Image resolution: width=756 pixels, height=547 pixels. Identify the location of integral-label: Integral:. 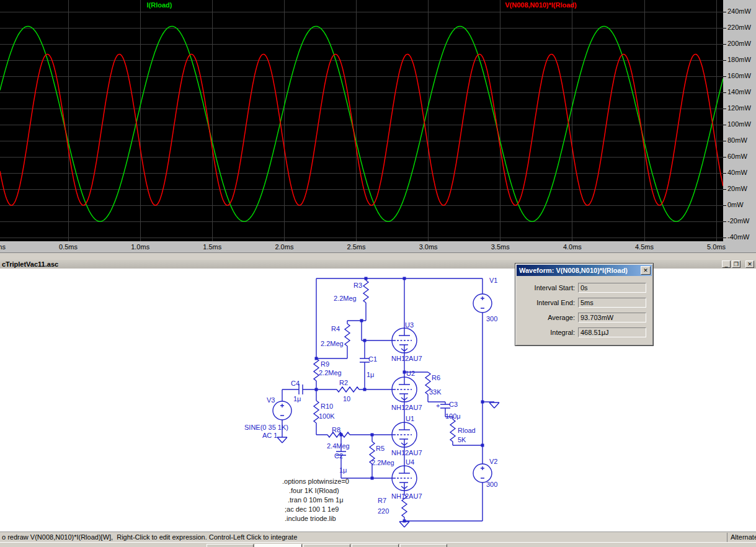
(545, 332).